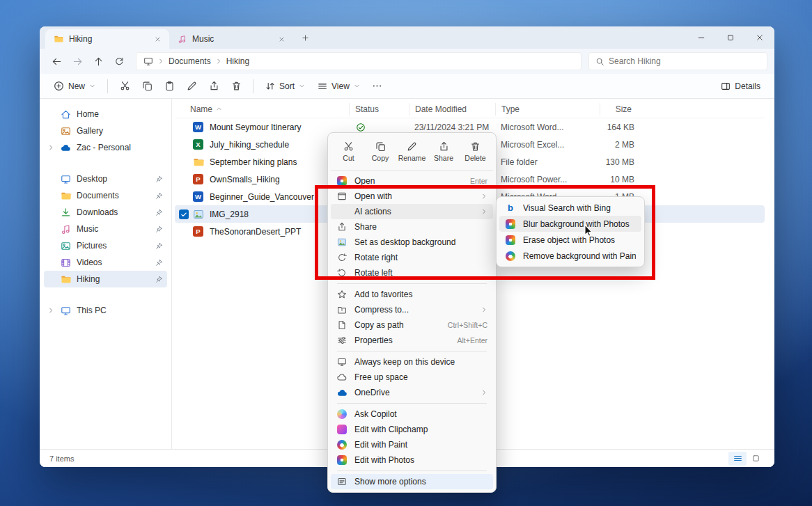  I want to click on menu-item-edit-with-clipchamp: Edit with Clipchamp, so click(412, 429).